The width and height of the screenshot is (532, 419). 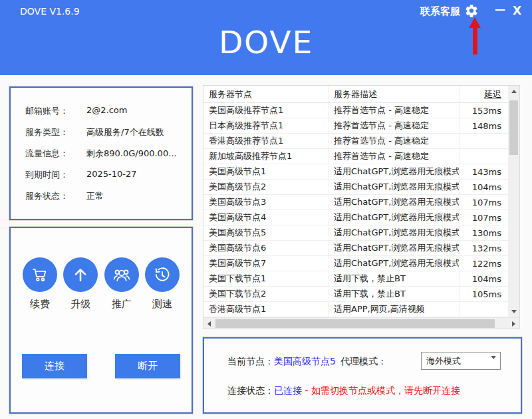 What do you see at coordinates (148, 366) in the screenshot?
I see `disconnect-button: 断开` at bounding box center [148, 366].